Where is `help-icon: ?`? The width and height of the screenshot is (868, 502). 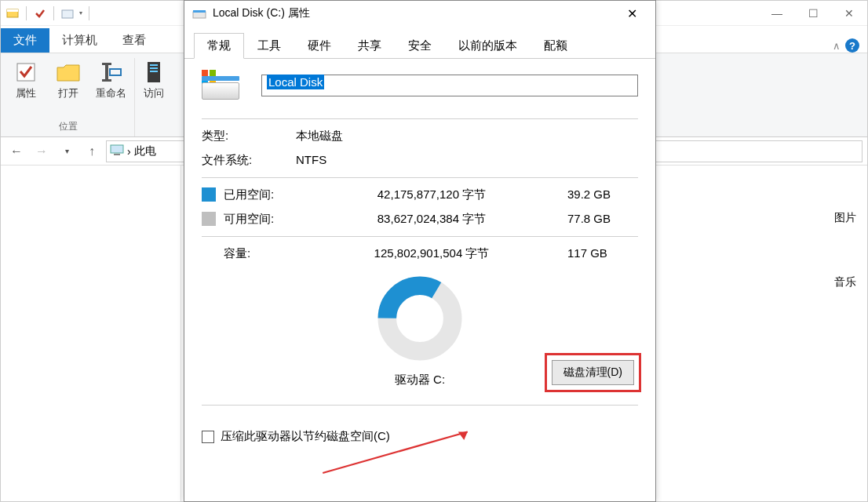
help-icon: ? is located at coordinates (852, 45).